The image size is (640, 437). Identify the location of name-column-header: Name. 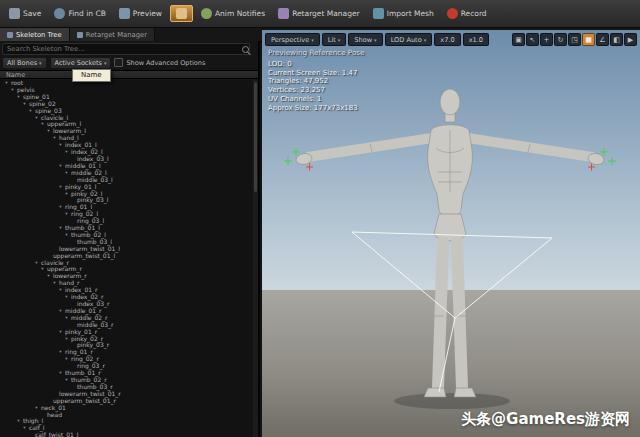
(129, 74).